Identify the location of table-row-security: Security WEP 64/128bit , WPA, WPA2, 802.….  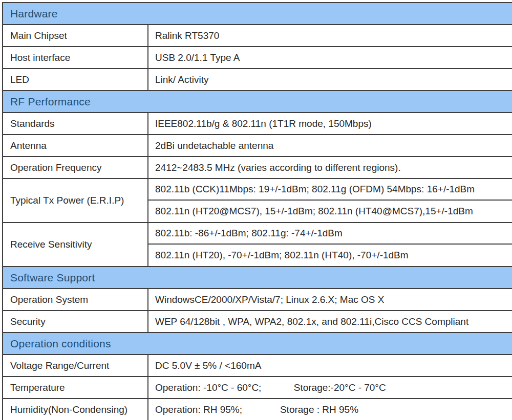
(258, 322).